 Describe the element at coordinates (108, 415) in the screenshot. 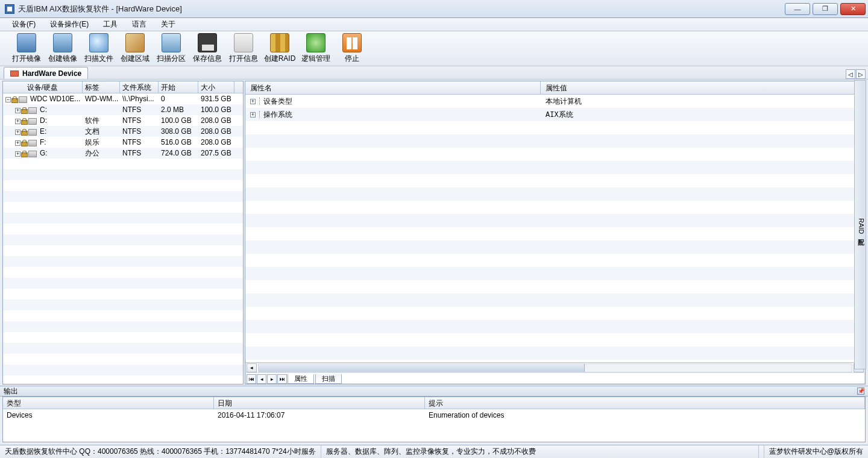

I see `out-type: Devices` at that location.